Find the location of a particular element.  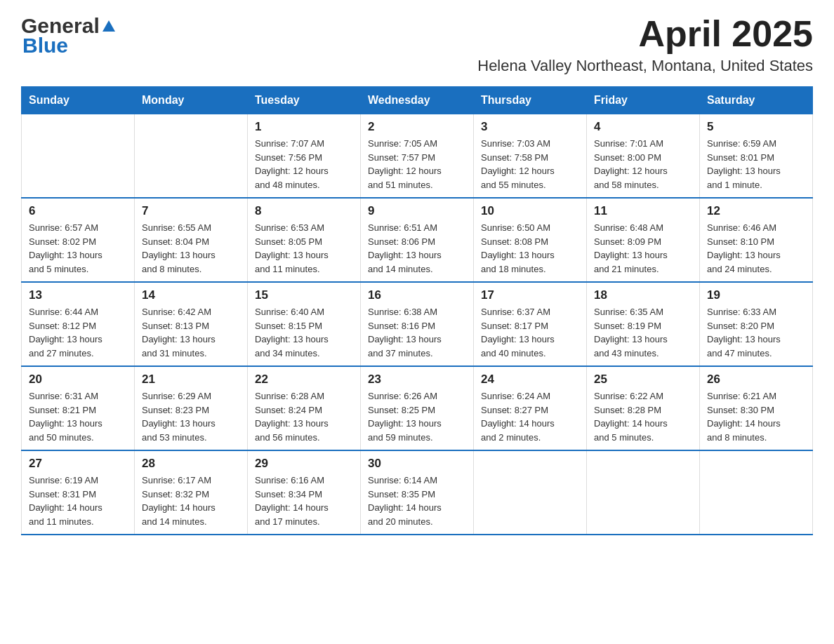

calendar-row-4: 20Sunrise: 6:31 AMSunset: 8:21 PMDayligh… is located at coordinates (417, 408).